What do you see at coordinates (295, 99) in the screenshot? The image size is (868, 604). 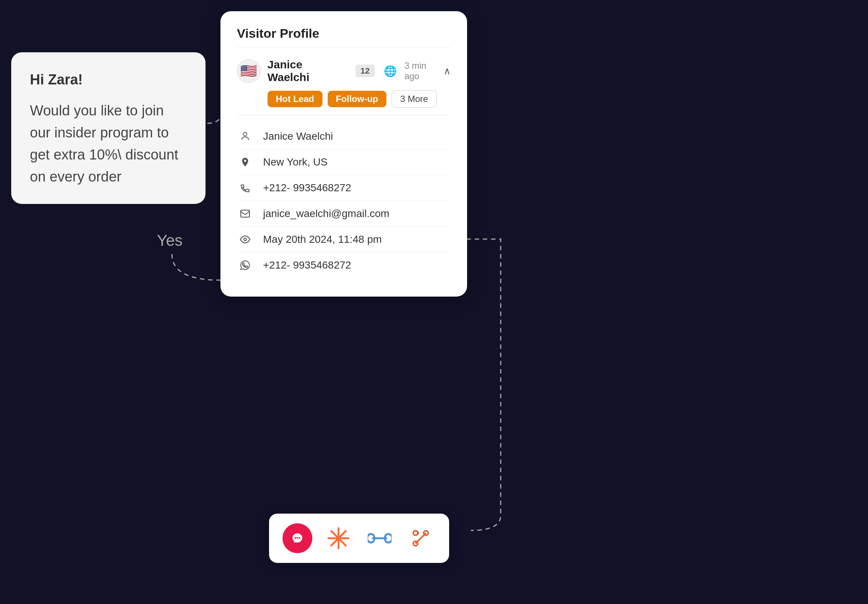 I see `tag-hot-lead: Hot Lead` at bounding box center [295, 99].